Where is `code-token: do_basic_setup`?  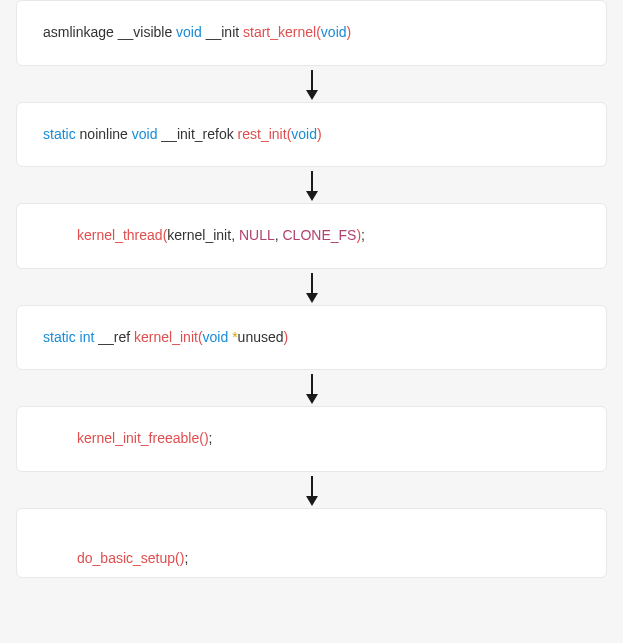 code-token: do_basic_setup is located at coordinates (126, 558).